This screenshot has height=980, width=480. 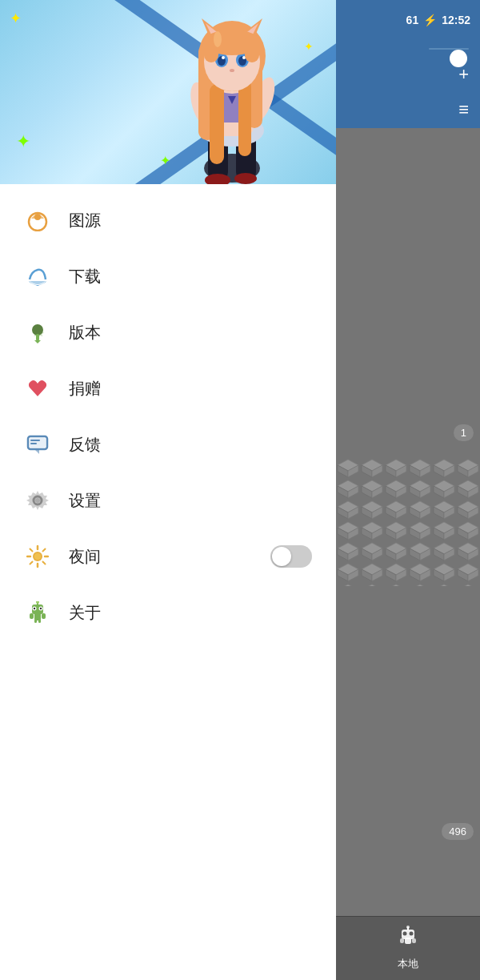 What do you see at coordinates (190, 445) in the screenshot?
I see `fankui-label: 反馈` at bounding box center [190, 445].